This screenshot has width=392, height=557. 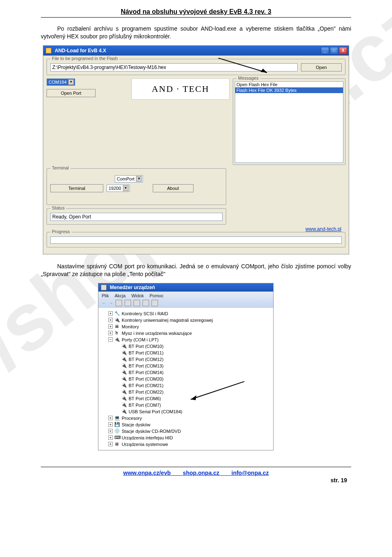 What do you see at coordinates (146, 346) in the screenshot?
I see `tree-port-item: BT Port (COM10)` at bounding box center [146, 346].